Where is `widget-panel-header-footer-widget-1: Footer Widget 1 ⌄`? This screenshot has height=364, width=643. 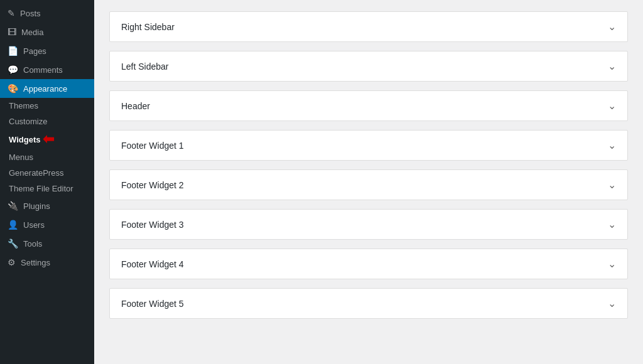 widget-panel-header-footer-widget-1: Footer Widget 1 ⌄ is located at coordinates (369, 146).